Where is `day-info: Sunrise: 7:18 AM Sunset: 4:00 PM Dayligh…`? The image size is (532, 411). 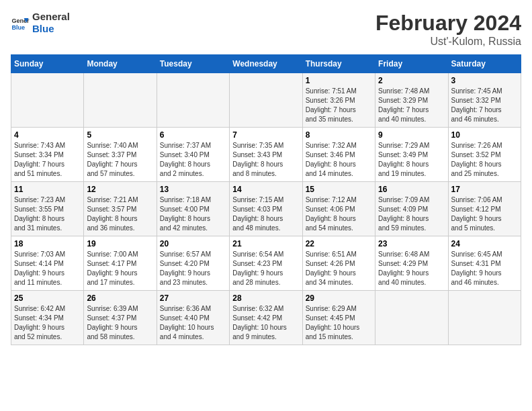
day-info: Sunrise: 7:18 AM Sunset: 4:00 PM Dayligh… is located at coordinates (193, 214).